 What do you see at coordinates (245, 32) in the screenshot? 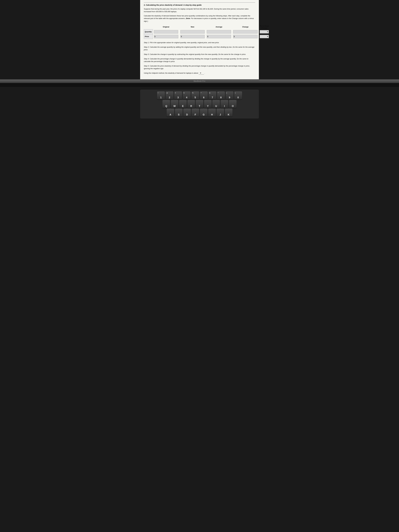
I see `quantity-change-cell` at bounding box center [245, 32].